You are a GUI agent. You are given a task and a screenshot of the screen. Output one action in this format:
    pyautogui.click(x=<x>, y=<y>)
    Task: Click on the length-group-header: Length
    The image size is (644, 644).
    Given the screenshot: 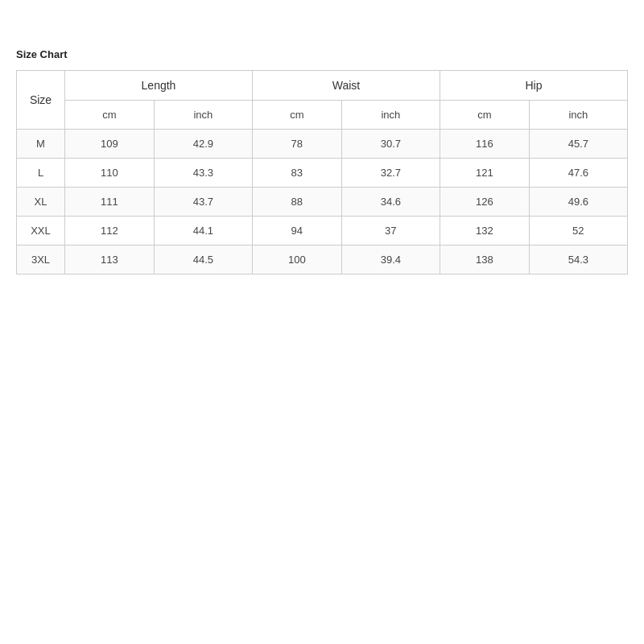 What is the action you would take?
    pyautogui.click(x=159, y=85)
    